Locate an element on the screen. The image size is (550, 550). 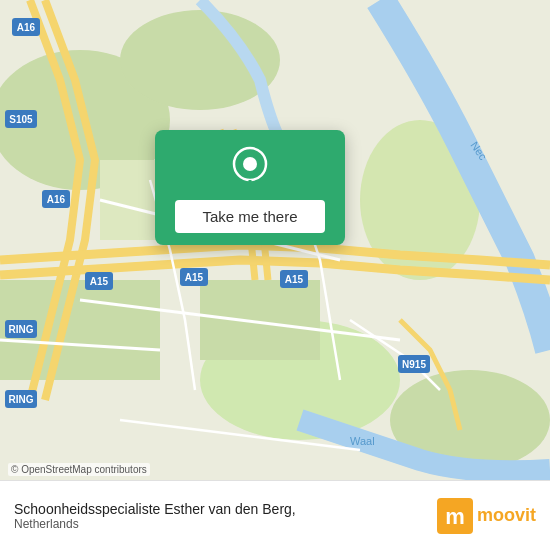
location-info: Schoonheidsspecialiste Esther van den Be… is located at coordinates (155, 516).